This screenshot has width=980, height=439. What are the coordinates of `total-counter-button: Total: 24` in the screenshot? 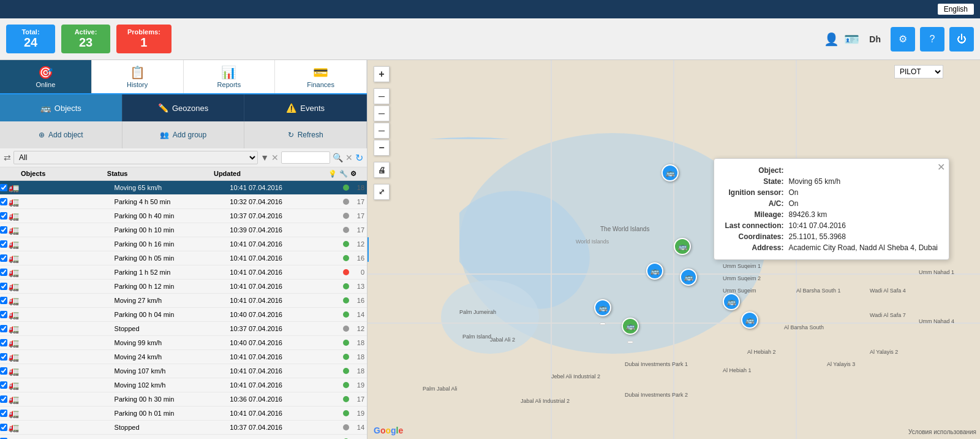 It's located at (31, 39).